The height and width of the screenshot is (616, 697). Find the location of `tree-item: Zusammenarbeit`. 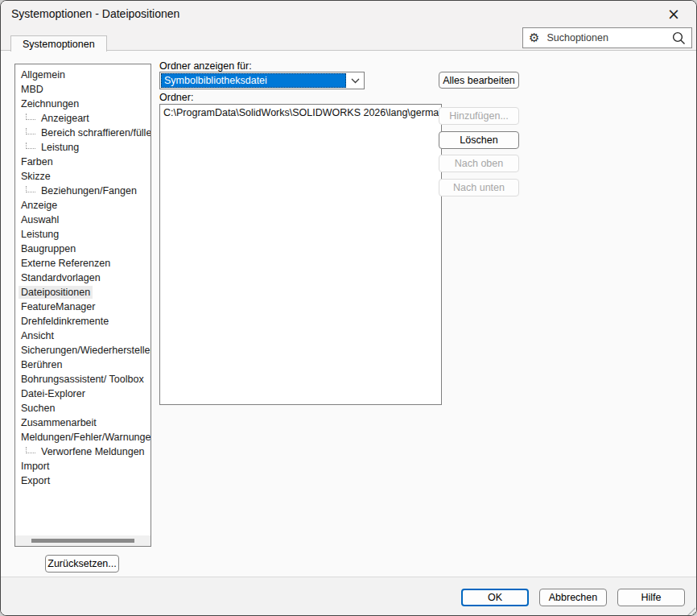

tree-item: Zusammenarbeit is located at coordinates (83, 423).